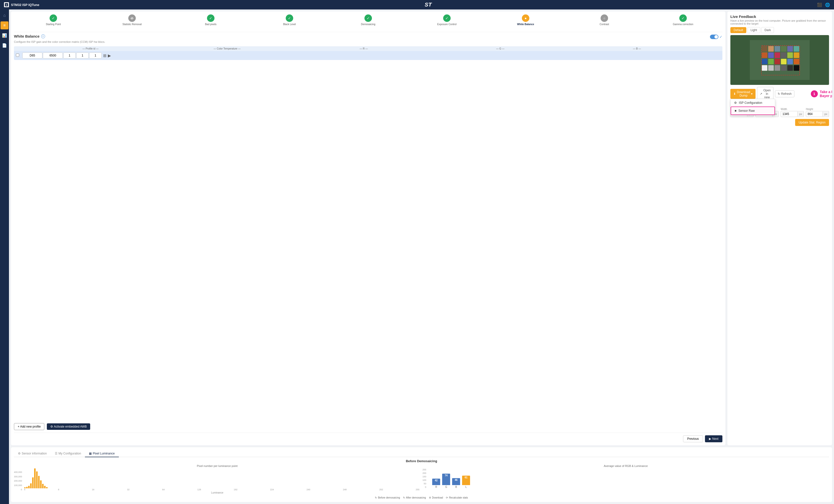  I want to click on topbar-right: ⬛ 🌐, so click(824, 5).